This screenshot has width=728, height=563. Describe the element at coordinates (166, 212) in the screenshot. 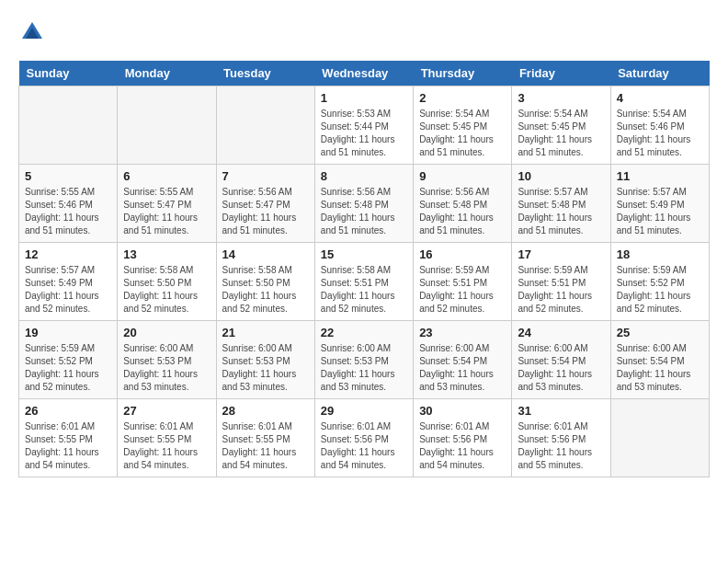

I see `day-info: Sunrise: 5:55 AM Sunset: 5:47 PM Dayligh…` at that location.